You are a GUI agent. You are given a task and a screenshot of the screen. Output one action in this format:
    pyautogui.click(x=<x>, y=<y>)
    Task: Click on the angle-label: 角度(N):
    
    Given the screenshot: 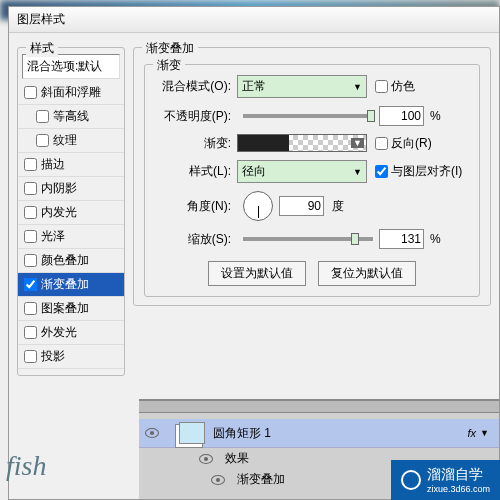 What is the action you would take?
    pyautogui.click(x=197, y=206)
    